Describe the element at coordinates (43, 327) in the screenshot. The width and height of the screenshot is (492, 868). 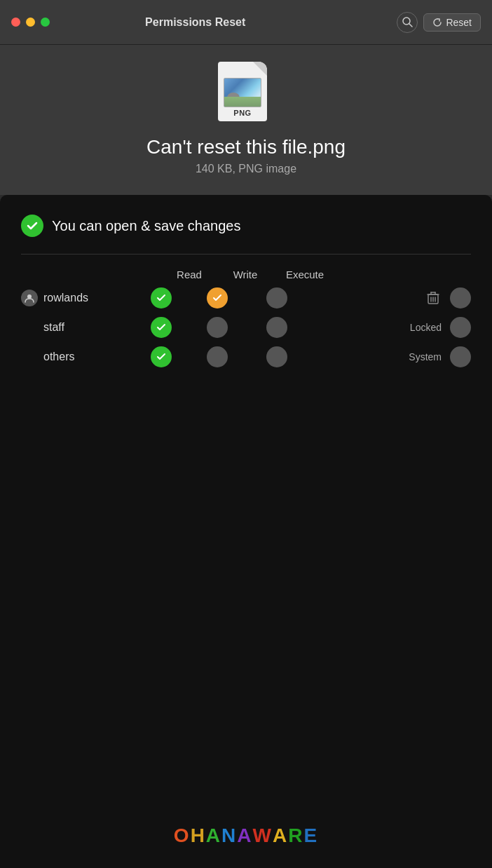
I see `user-name: staff` at that location.